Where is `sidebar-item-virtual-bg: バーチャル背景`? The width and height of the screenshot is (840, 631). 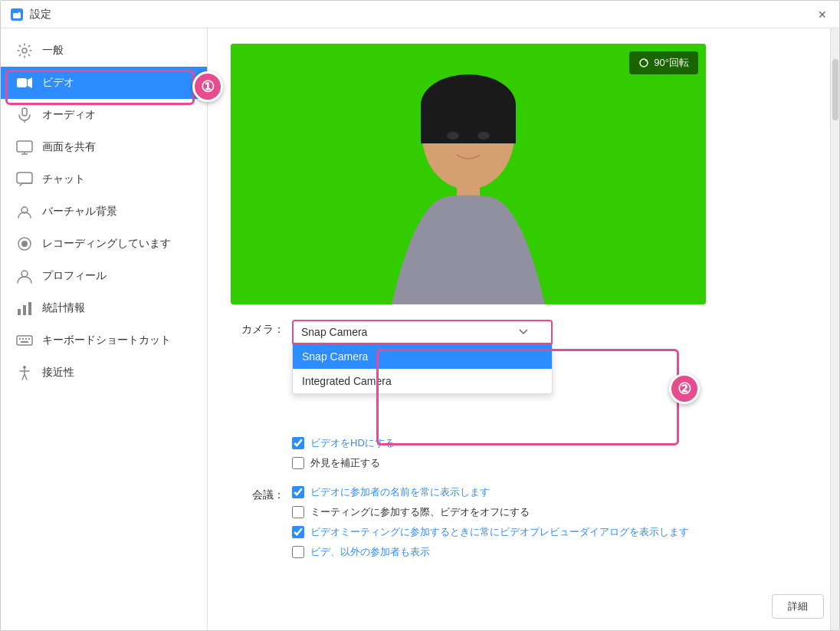 sidebar-item-virtual-bg: バーチャル背景 is located at coordinates (104, 212).